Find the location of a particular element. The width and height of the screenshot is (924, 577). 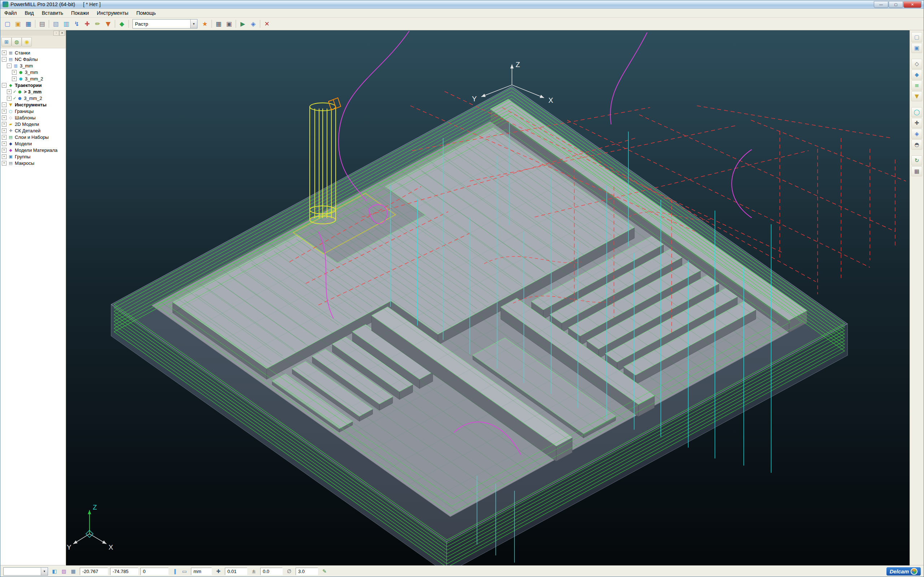

tree-view-icon: ⊞ is located at coordinates (6, 42).